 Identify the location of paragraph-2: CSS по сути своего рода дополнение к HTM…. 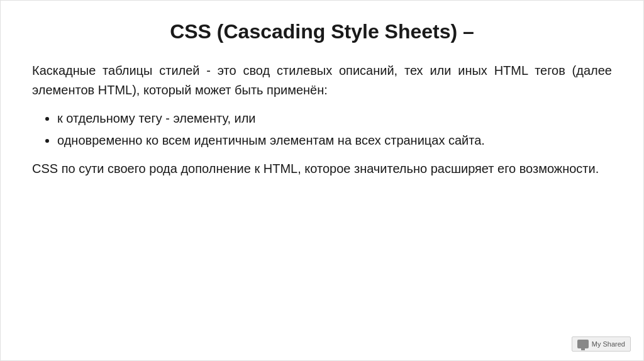
(322, 169).